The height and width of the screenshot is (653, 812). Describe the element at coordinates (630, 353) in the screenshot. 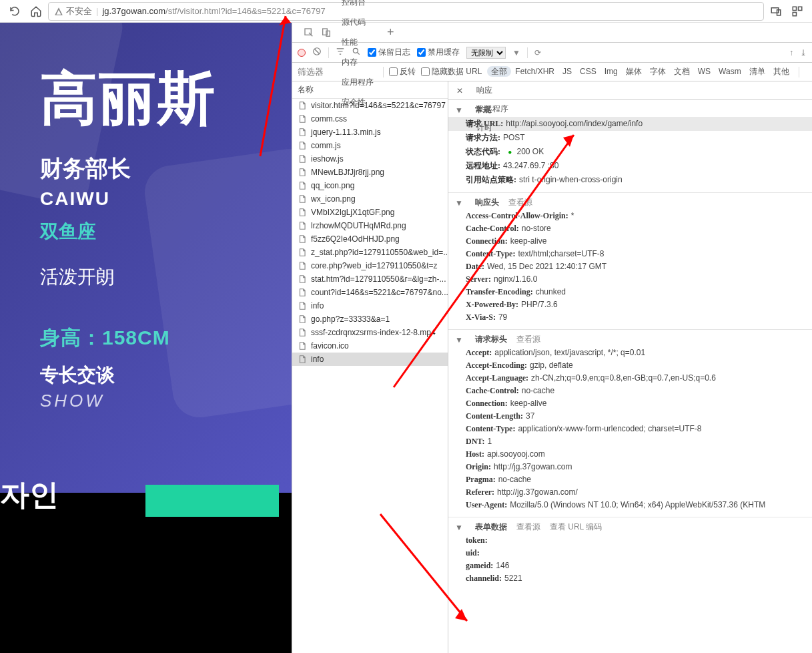

I see `kv-row: Accept:application/json, text/javascript…` at that location.